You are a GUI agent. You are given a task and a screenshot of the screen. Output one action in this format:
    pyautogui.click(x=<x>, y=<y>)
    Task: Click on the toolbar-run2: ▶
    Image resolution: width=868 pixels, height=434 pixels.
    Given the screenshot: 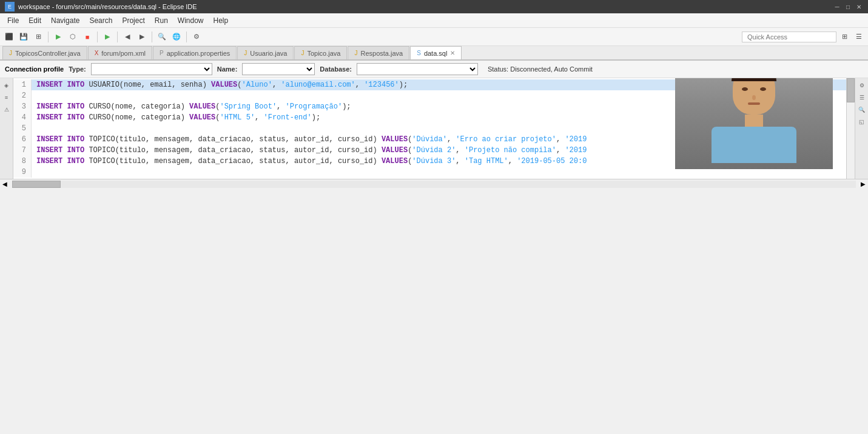 What is the action you would take?
    pyautogui.click(x=107, y=37)
    